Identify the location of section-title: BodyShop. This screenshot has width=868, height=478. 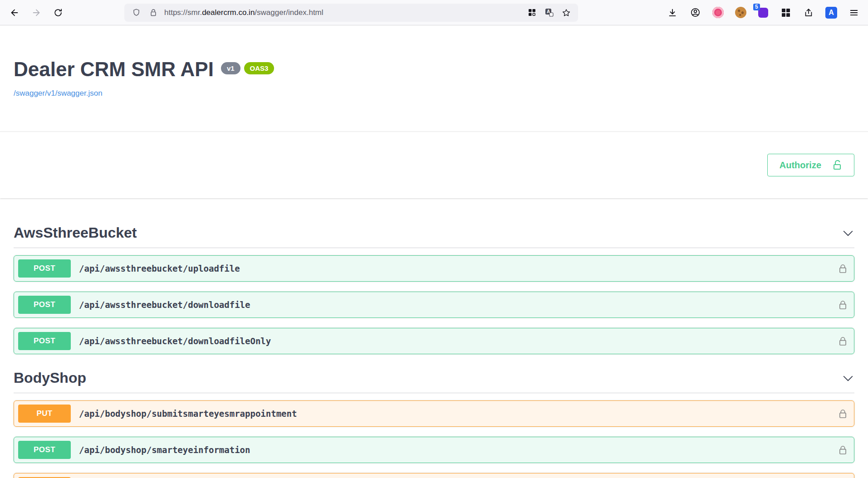
(50, 378).